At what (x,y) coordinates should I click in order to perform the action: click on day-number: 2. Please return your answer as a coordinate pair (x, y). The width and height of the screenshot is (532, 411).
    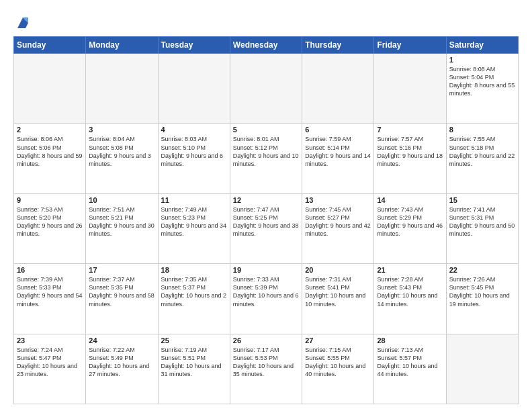
    Looking at the image, I should click on (50, 130).